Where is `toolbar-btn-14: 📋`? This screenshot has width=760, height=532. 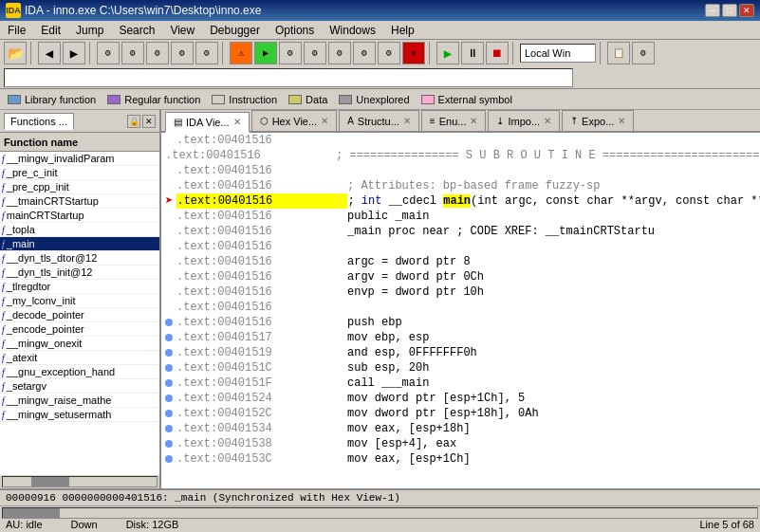
toolbar-btn-14: 📋 is located at coordinates (619, 53).